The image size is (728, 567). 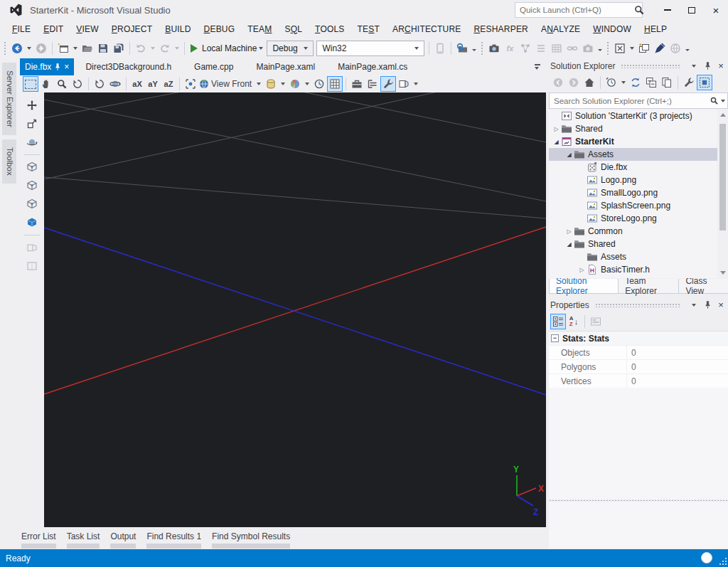 I want to click on device-target-button, so click(x=440, y=48).